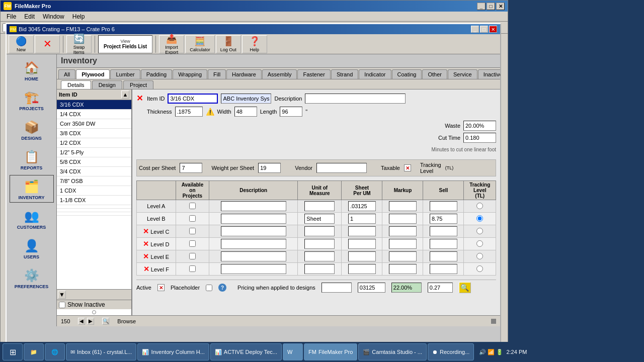  I want to click on show-inactive-checkbox, so click(62, 305).